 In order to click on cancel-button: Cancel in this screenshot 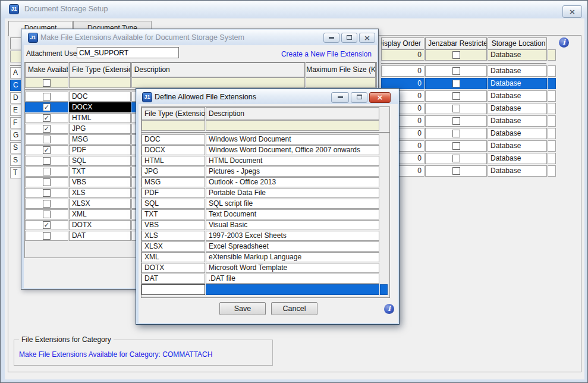, I will do `click(294, 309)`.